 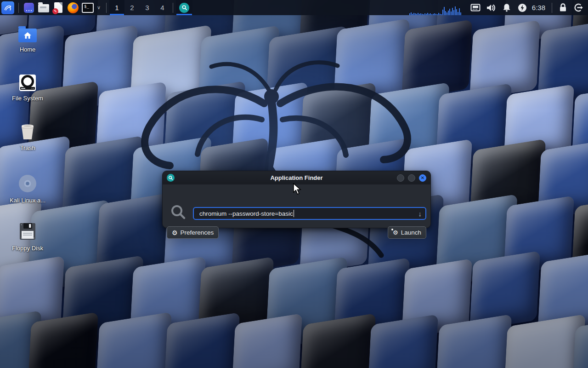 What do you see at coordinates (420, 213) in the screenshot?
I see `dropdown-arrow-icon: ↓` at bounding box center [420, 213].